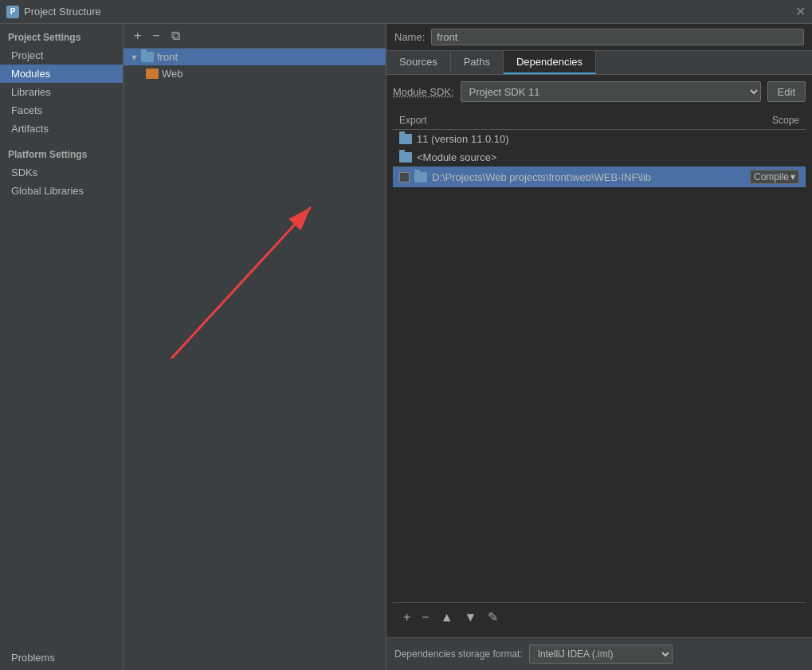 This screenshot has width=812, height=670. I want to click on sidebar-item-problems: Problems, so click(61, 658).